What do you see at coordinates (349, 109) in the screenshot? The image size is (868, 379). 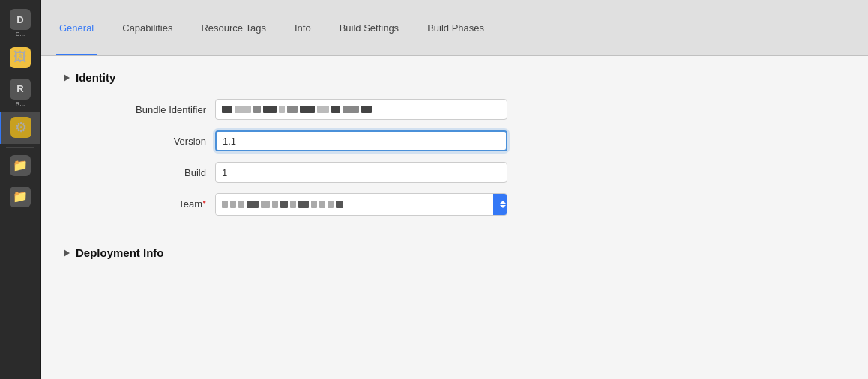 I see `bundle-identifier-row: Bundle Identifier` at bounding box center [349, 109].